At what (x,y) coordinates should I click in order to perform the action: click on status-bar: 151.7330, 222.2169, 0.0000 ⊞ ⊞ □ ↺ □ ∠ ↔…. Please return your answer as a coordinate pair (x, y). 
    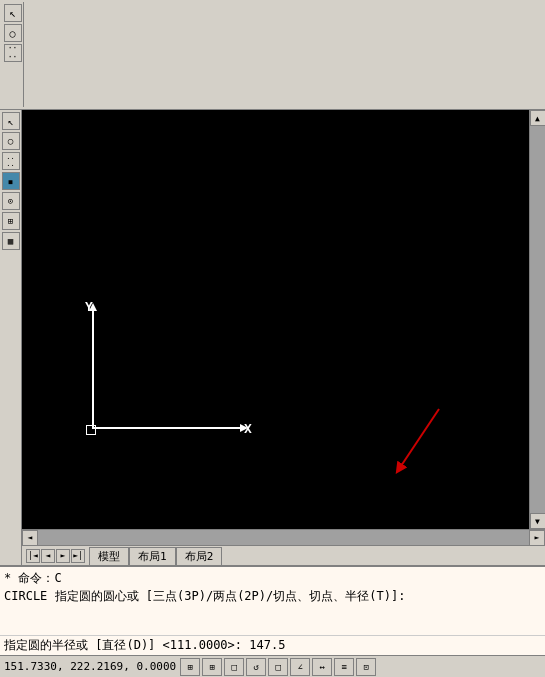
    Looking at the image, I should click on (272, 666).